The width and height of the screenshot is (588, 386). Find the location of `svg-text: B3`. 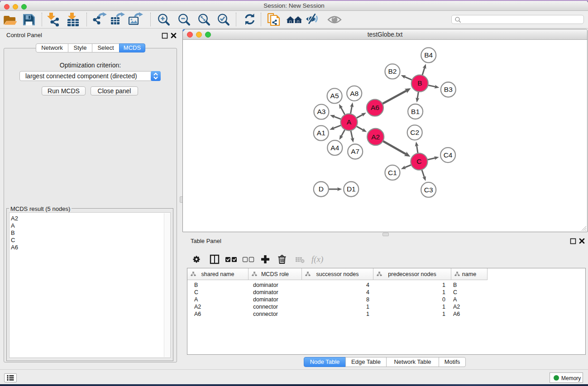

svg-text: B3 is located at coordinates (448, 90).